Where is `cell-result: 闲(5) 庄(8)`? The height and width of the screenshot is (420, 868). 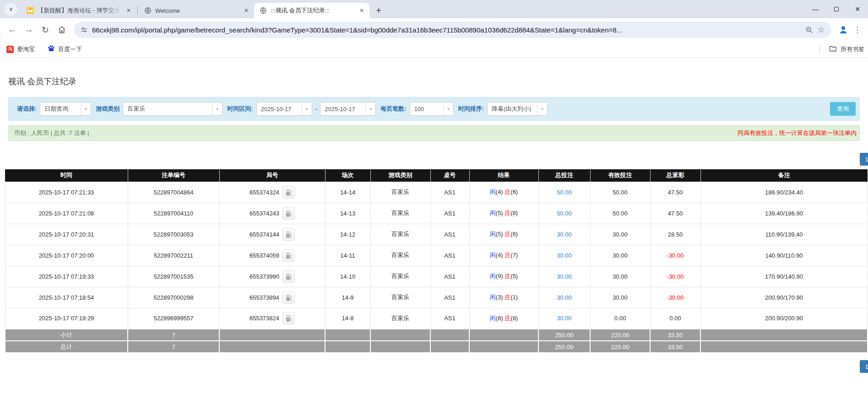 cell-result: 闲(5) 庄(8) is located at coordinates (504, 213).